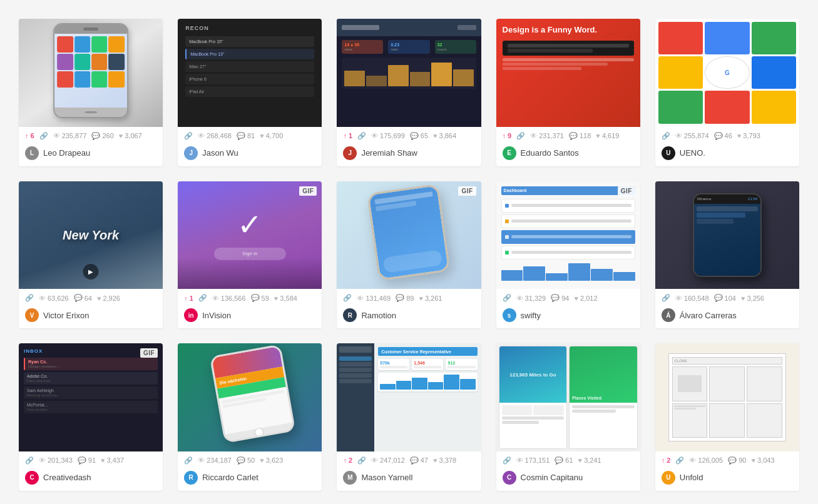 The image size is (818, 504). What do you see at coordinates (91, 316) in the screenshot?
I see `card-author: VVictor Erixon` at bounding box center [91, 316].